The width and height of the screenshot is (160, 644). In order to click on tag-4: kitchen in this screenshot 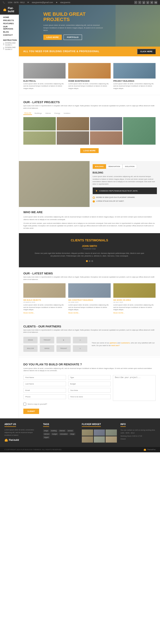, I will do `click(47, 434)`.